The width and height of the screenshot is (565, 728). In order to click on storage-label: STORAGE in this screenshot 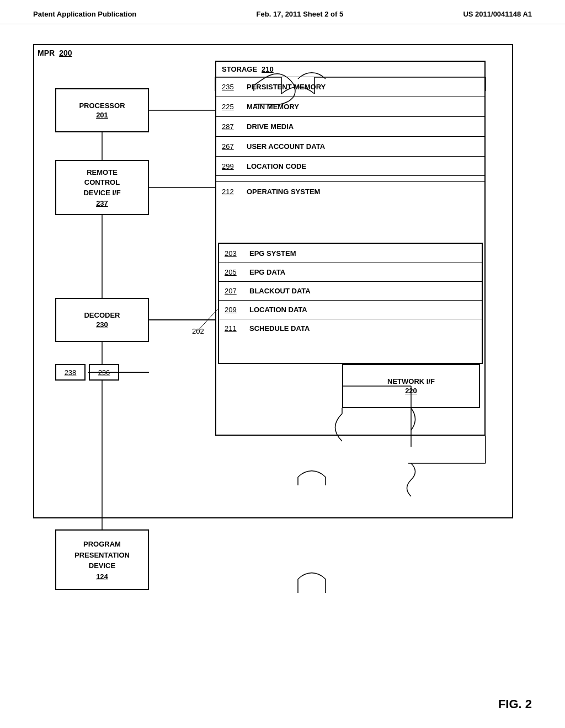, I will do `click(239, 69)`.